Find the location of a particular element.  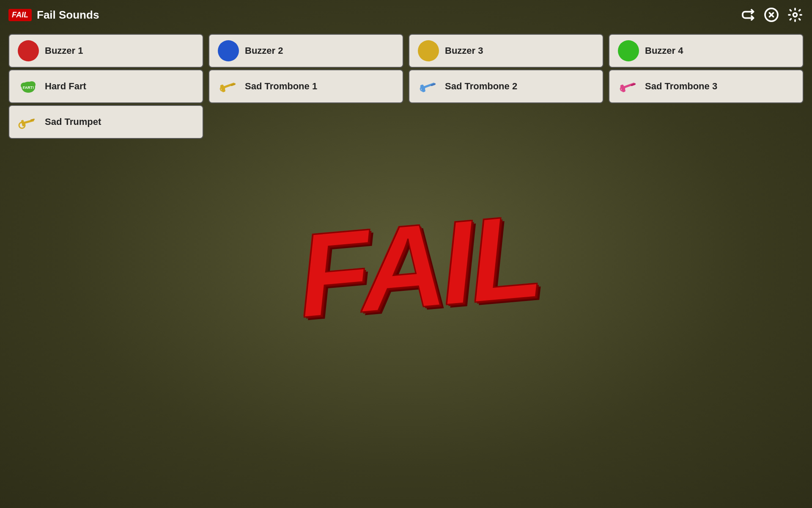

shuffle-button is located at coordinates (748, 15).